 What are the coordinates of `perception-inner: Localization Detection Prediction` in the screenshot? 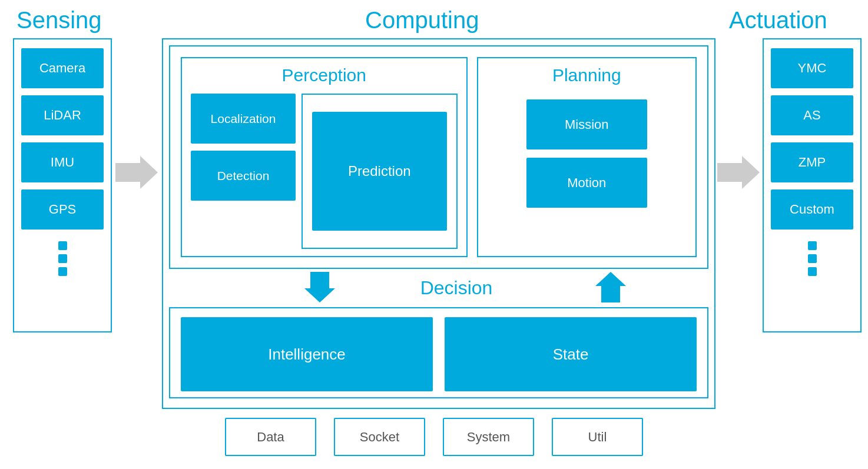 It's located at (324, 171).